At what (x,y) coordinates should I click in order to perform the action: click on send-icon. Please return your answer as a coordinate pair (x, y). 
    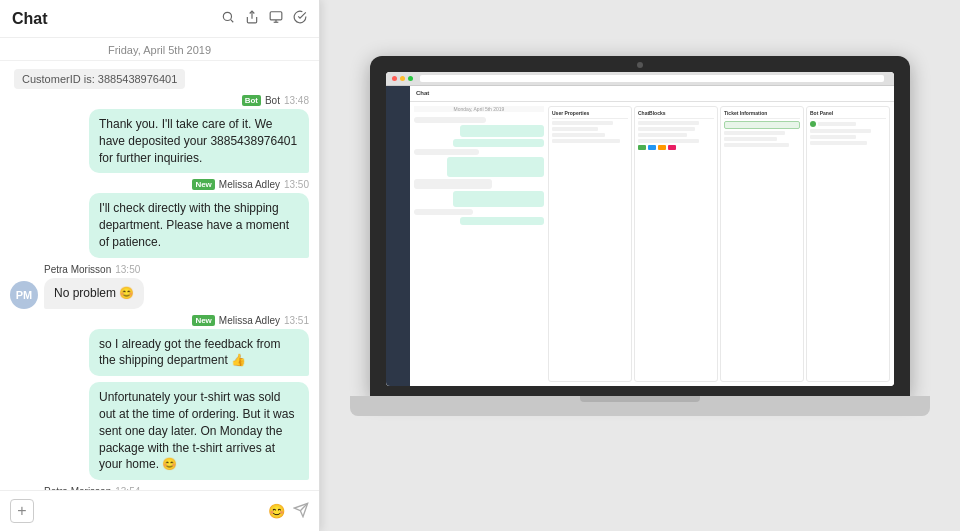
    Looking at the image, I should click on (301, 512).